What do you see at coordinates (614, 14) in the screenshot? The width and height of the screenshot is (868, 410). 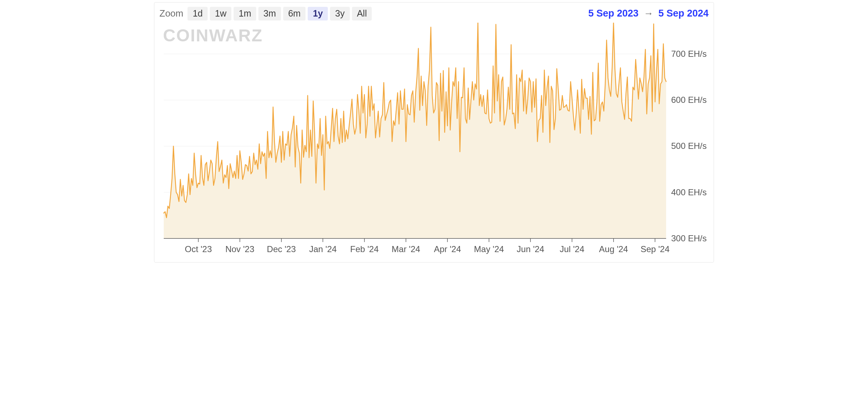 I see `range-from: 5 Sep 2023` at bounding box center [614, 14].